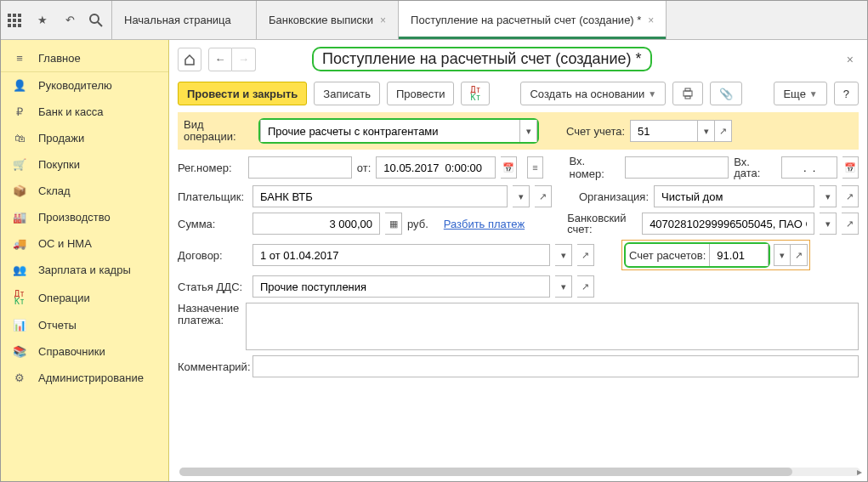 The height and width of the screenshot is (482, 868). Describe the element at coordinates (532, 20) in the screenshot. I see `tab-receipt: Поступление на расчетный счет (создание)…` at that location.